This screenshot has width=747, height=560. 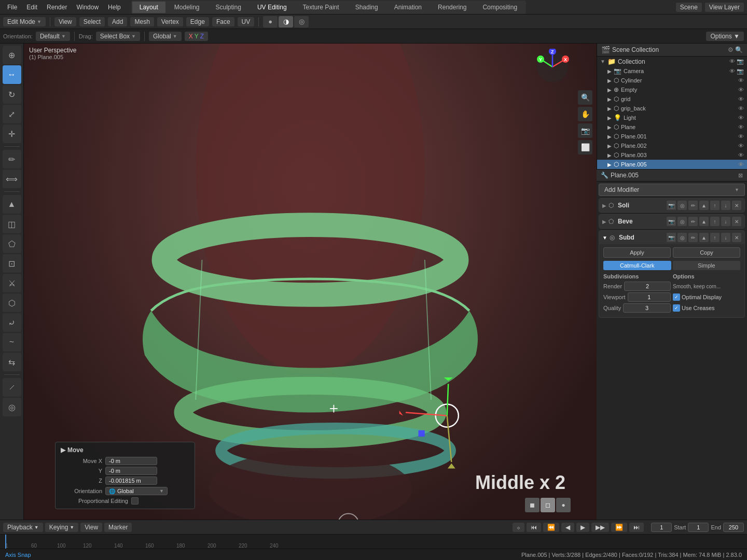 I want to click on move-x-value: -0 m, so click(x=131, y=461).